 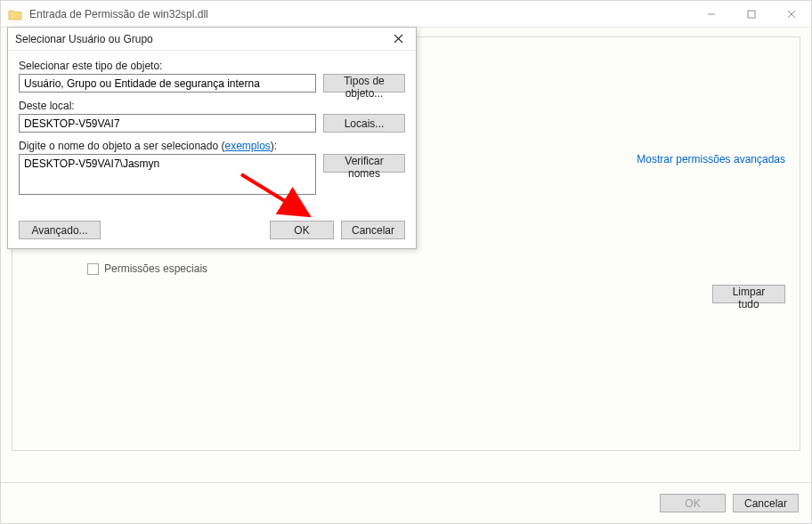 What do you see at coordinates (60, 230) in the screenshot?
I see `advanced-button: Avançado...` at bounding box center [60, 230].